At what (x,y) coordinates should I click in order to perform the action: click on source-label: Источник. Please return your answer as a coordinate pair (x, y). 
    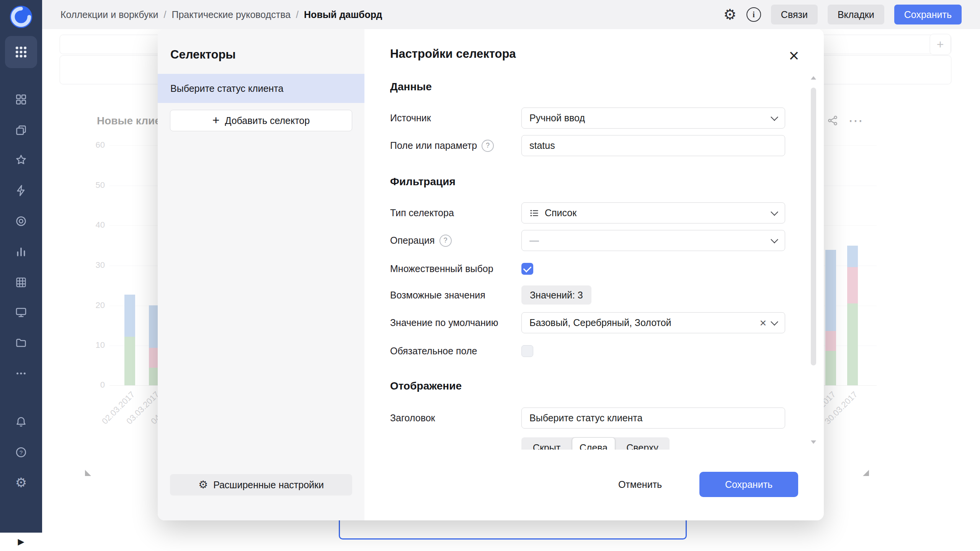
    Looking at the image, I should click on (456, 118).